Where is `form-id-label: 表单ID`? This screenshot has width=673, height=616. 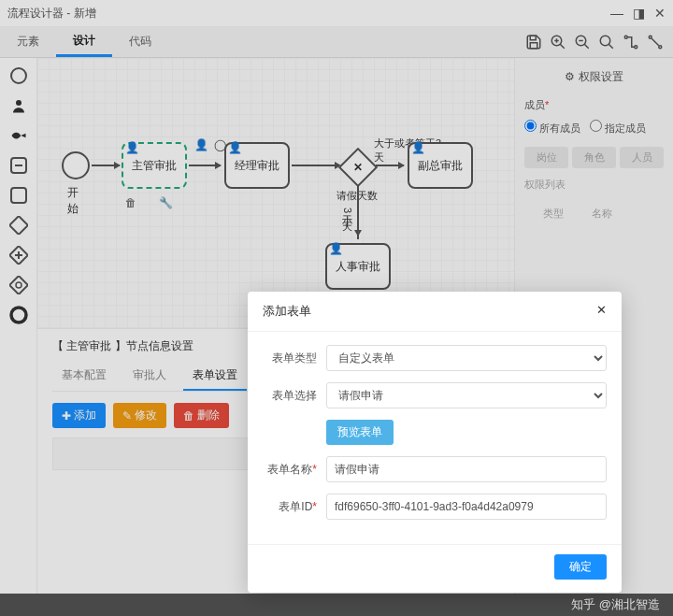
form-id-label: 表单ID is located at coordinates (294, 507).